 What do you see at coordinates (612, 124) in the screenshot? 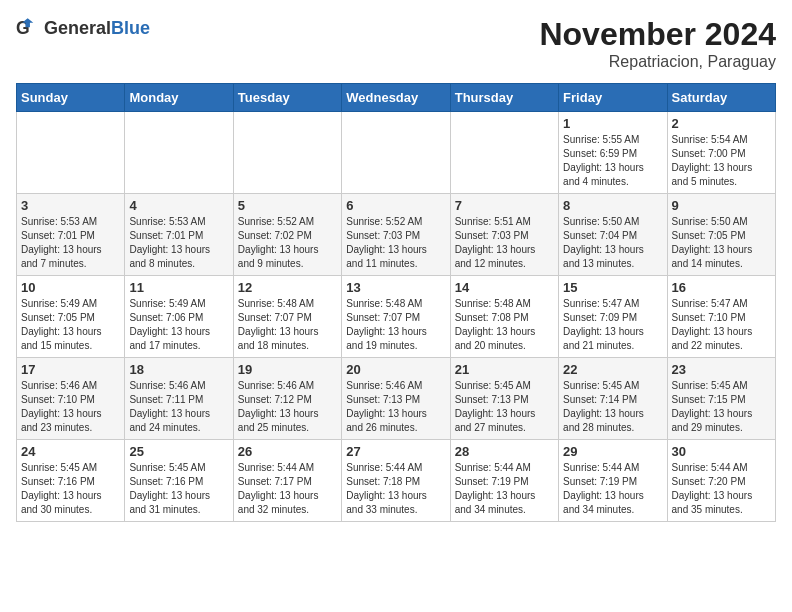
I see `day-number: 1` at bounding box center [612, 124].